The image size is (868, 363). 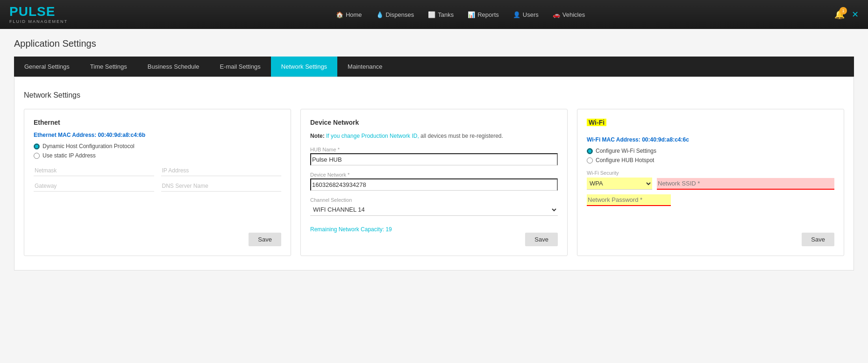 I want to click on wifi-security-row: WPA WPA2 WEP None, so click(x=711, y=184).